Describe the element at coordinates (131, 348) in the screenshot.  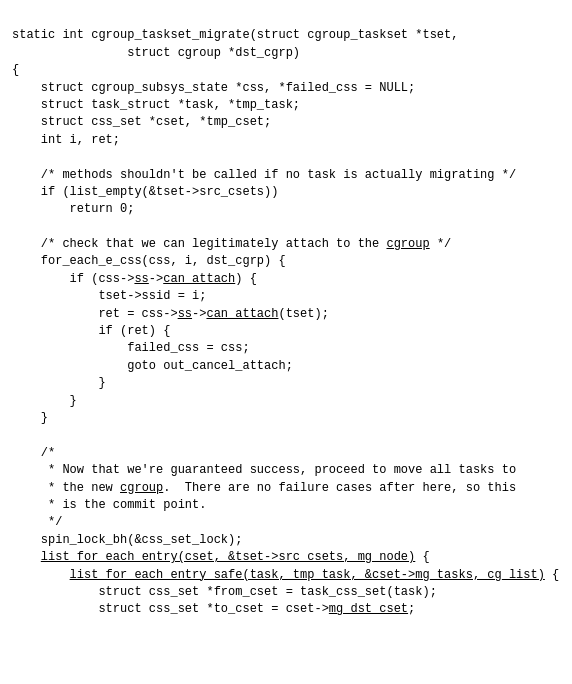
I see `line-19: failed_css = css;` at that location.